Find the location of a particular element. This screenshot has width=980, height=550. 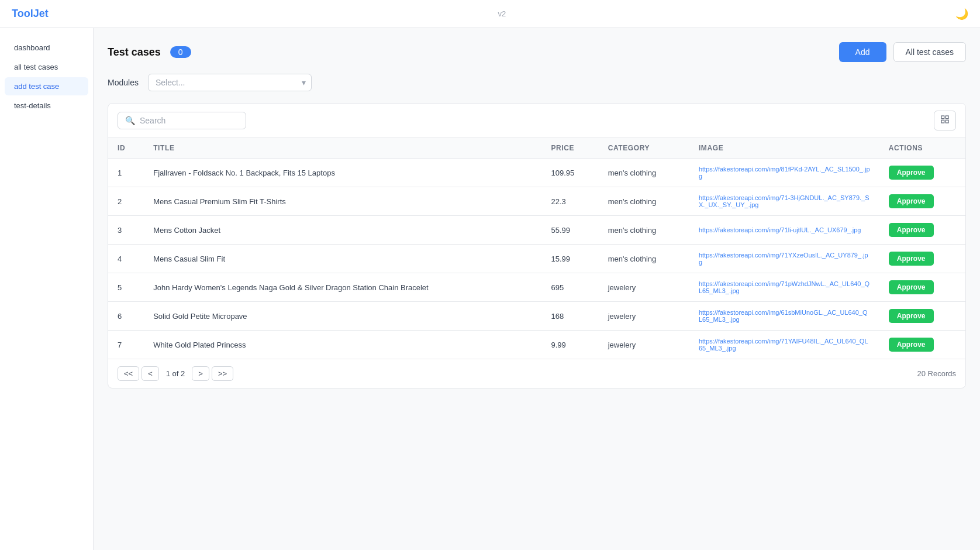

table-row: 7 White Gold Plated Princess 9.99 jewele… is located at coordinates (537, 345).